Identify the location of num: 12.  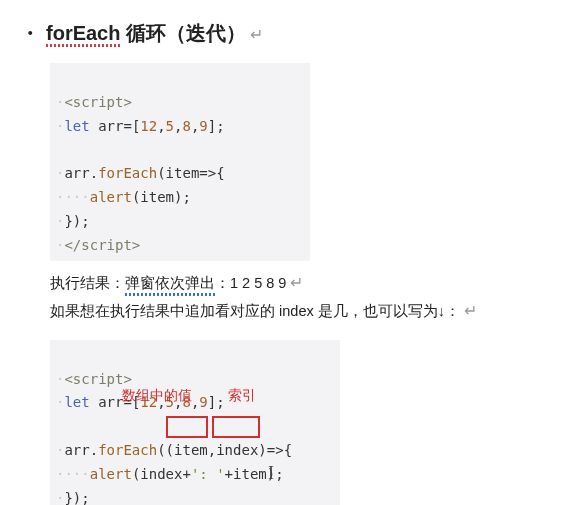
(148, 126).